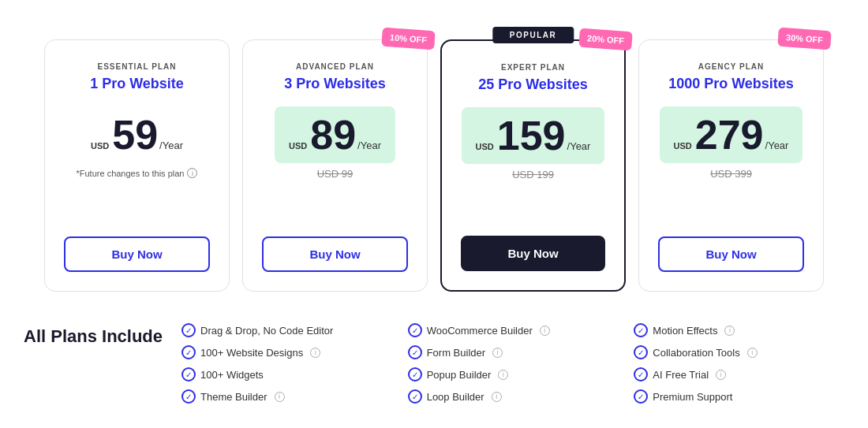 The image size is (868, 428). Describe the element at coordinates (533, 85) in the screenshot. I see `plan-title: 25 Pro Websites` at that location.